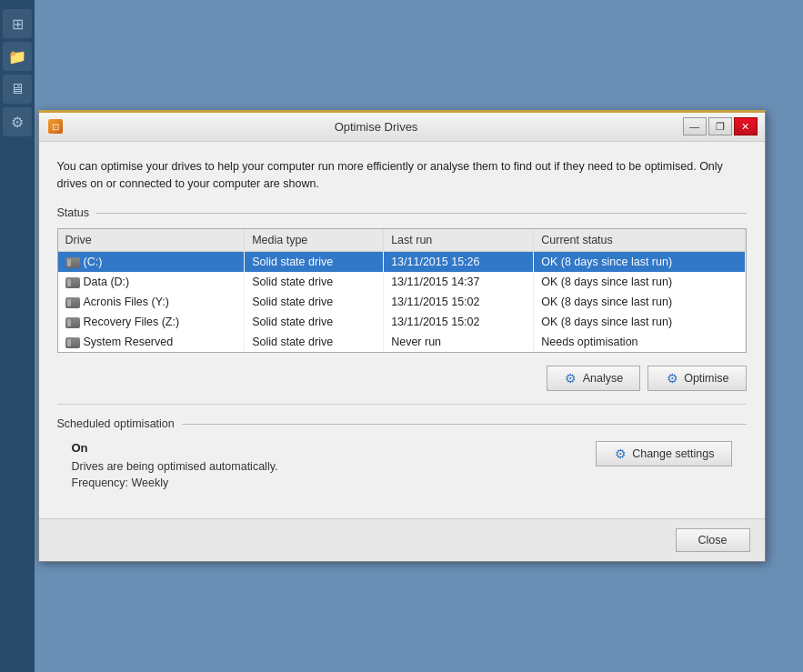 The image size is (803, 672). What do you see at coordinates (73, 213) in the screenshot?
I see `status-label: Status` at bounding box center [73, 213].